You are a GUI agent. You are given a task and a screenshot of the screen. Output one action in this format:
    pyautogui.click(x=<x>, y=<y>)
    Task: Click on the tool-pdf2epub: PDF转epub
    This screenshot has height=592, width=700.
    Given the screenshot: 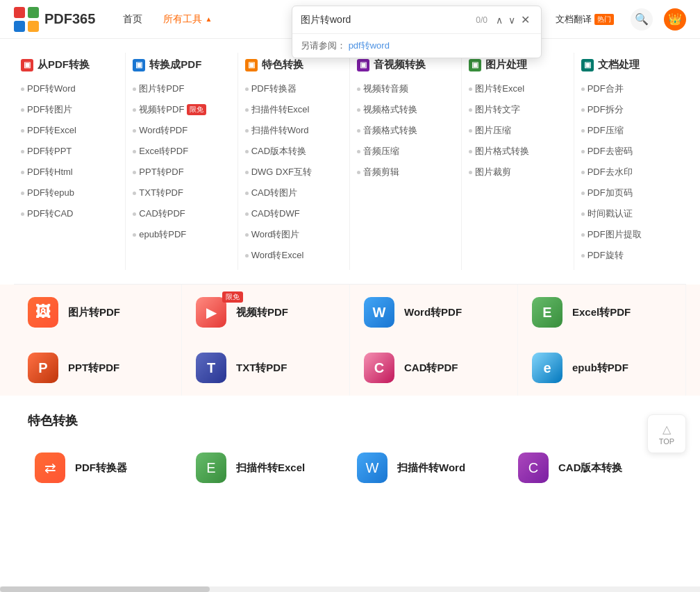 What is the action you would take?
    pyautogui.click(x=69, y=193)
    